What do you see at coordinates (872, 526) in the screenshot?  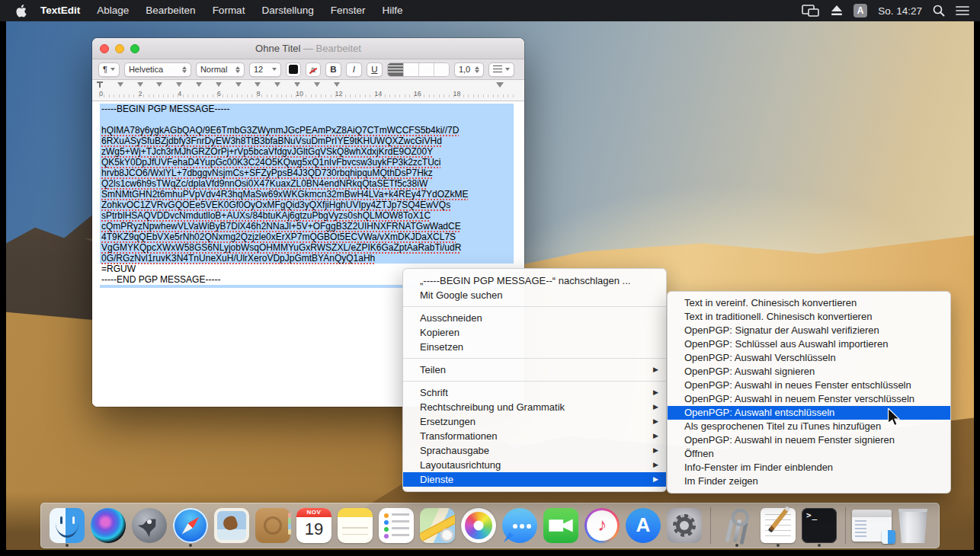 I see `dock-item-minwindow` at bounding box center [872, 526].